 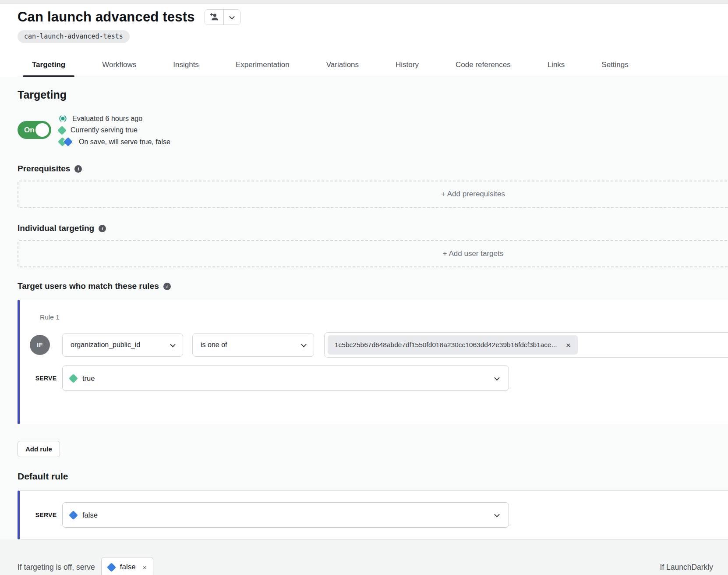 I want to click on rule-name: Rule 1, so click(x=384, y=317).